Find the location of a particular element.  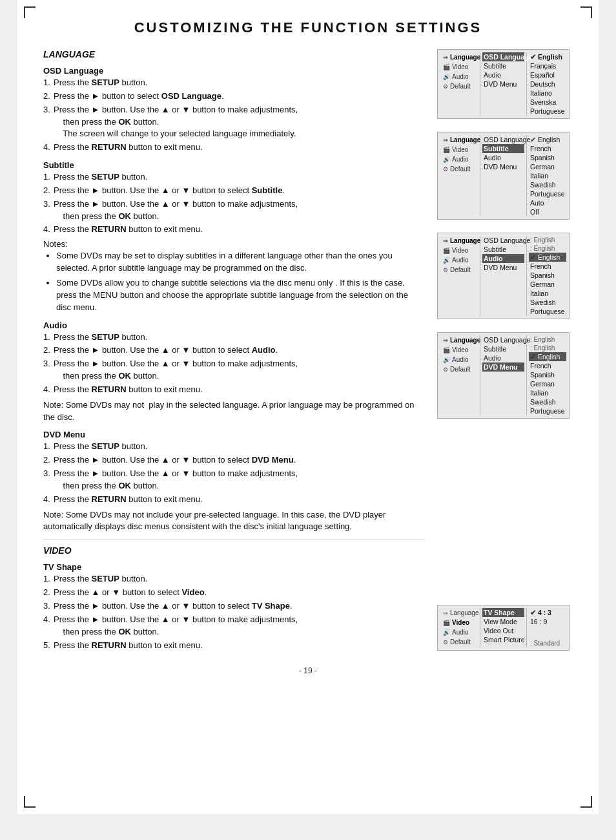

subtitle-menu-center: OSD Language Subtitle Audio DVD Menu is located at coordinates (504, 176).